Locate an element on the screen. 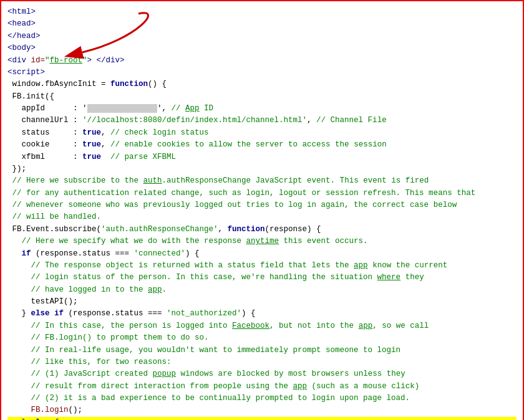  code-line-1: <html> is located at coordinates (262, 12).